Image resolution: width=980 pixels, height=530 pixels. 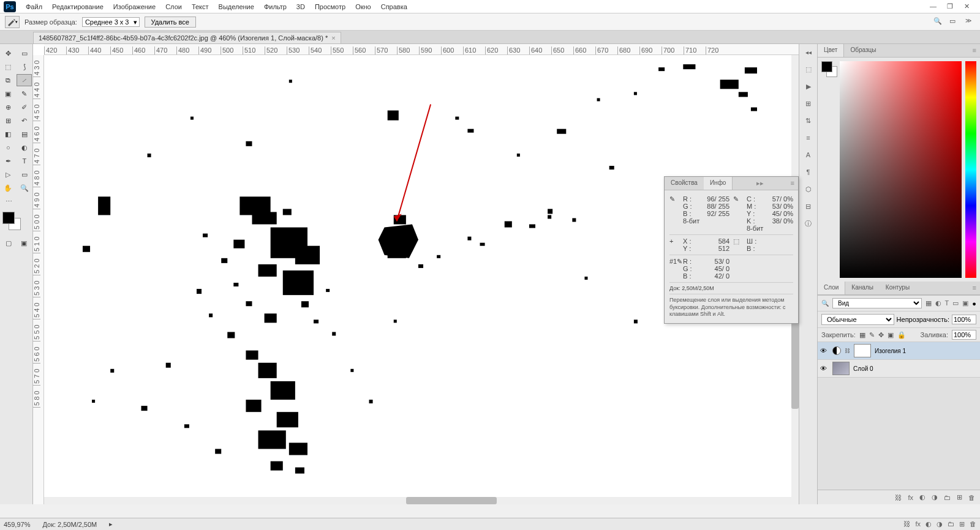 What do you see at coordinates (809, 172) in the screenshot?
I see `dock-paragraph-icon: ¶` at bounding box center [809, 172].